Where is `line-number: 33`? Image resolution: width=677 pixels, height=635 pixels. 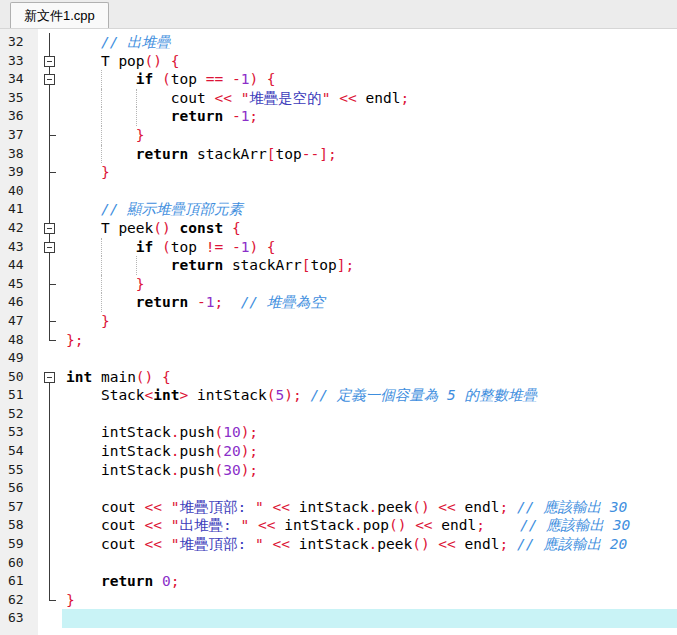 line-number: 33 is located at coordinates (19, 62).